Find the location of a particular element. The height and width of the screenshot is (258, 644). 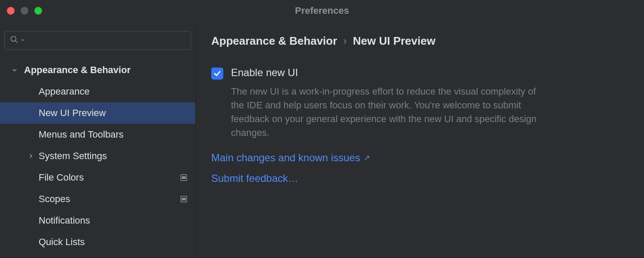

enable-new-ui-checkbox is located at coordinates (217, 74).